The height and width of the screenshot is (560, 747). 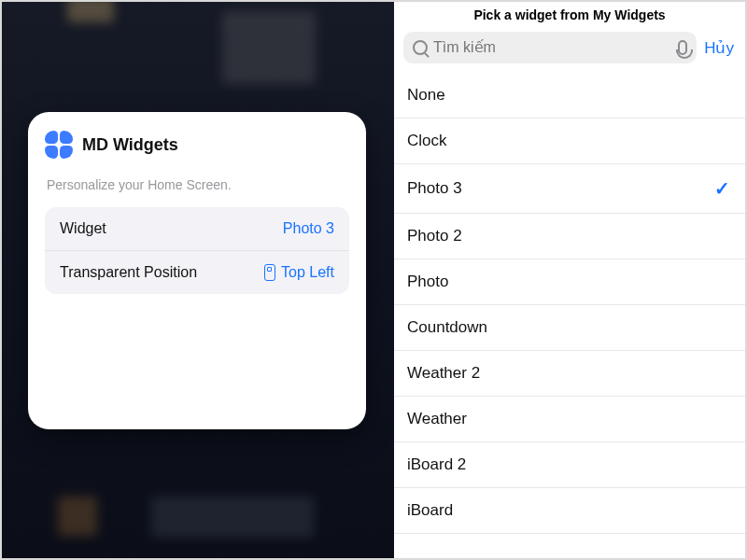 I want to click on list-item-label: Weather 2, so click(x=444, y=373).